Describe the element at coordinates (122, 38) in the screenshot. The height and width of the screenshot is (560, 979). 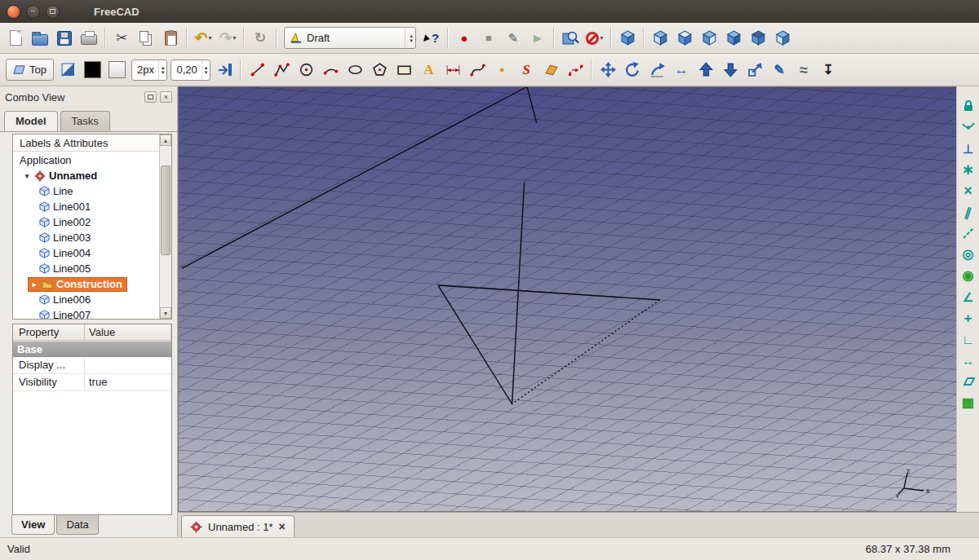
I see `cut-button: ✂` at that location.